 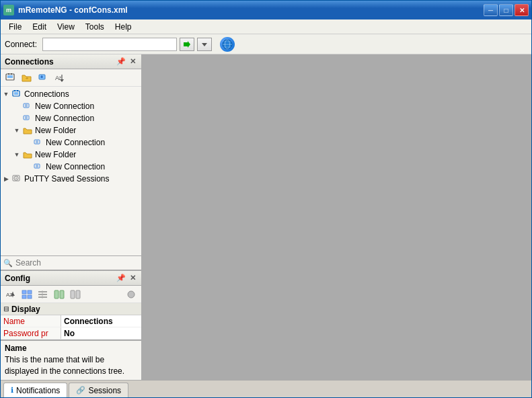 I want to click on minimize-button: ─, so click(x=491, y=10).